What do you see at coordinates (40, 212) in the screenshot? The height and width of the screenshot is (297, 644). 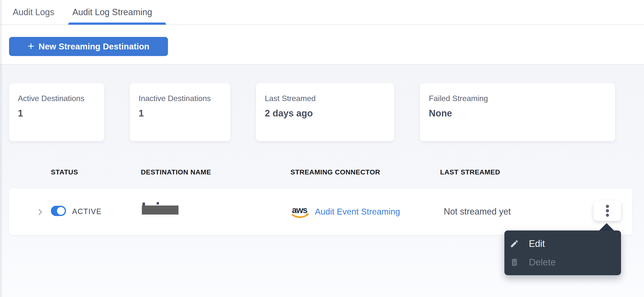 I see `row-expand-button` at bounding box center [40, 212].